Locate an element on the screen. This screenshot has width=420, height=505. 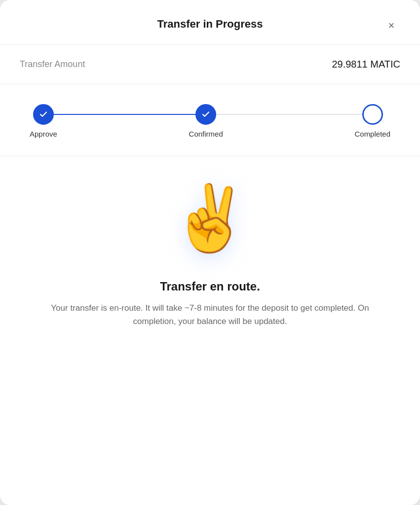
modal-title: Transfer in Progress is located at coordinates (210, 24).